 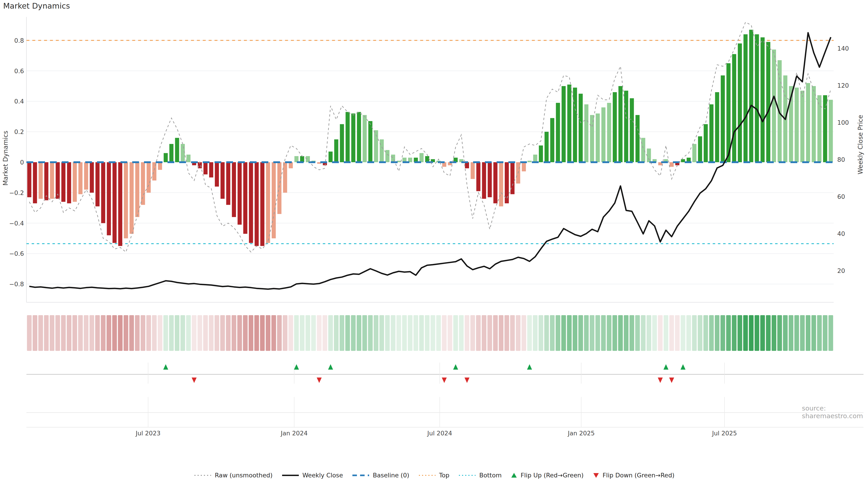 What do you see at coordinates (514, 475) in the screenshot?
I see `triangle-up-icon` at bounding box center [514, 475].